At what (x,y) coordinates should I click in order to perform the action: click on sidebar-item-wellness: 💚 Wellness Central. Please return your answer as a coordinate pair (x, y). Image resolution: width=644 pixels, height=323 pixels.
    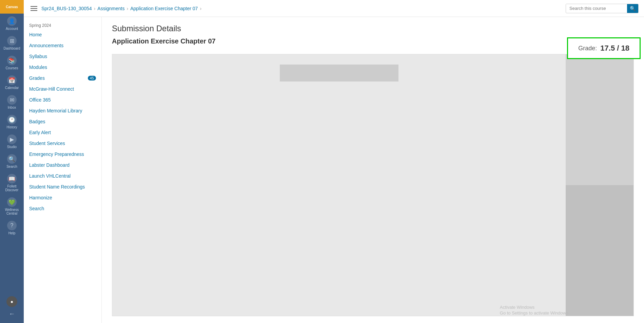
    Looking at the image, I should click on (12, 207).